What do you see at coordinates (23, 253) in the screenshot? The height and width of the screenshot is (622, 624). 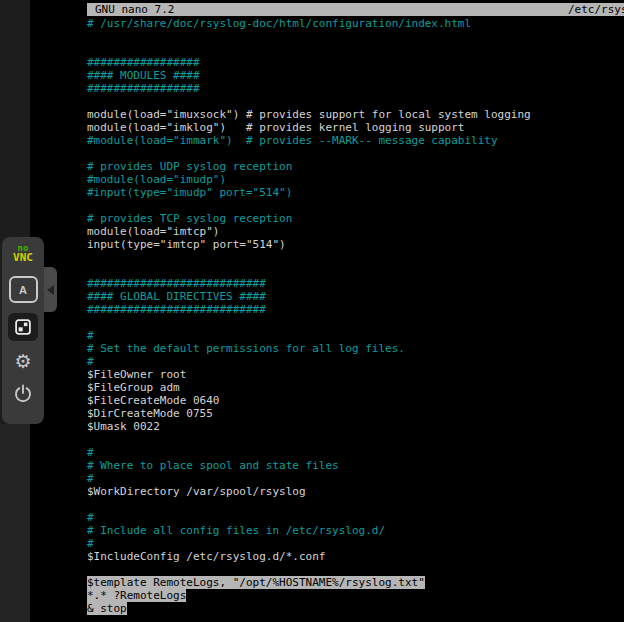 I see `novnc-logo: no VNC` at bounding box center [23, 253].